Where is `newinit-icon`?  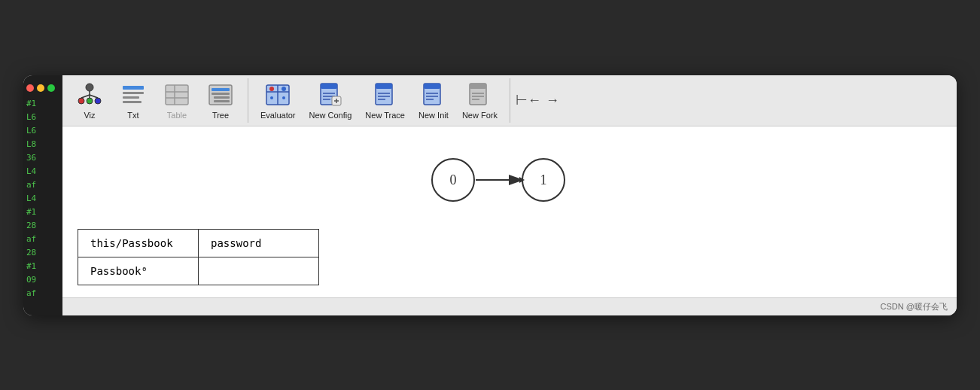
newinit-icon is located at coordinates (434, 95).